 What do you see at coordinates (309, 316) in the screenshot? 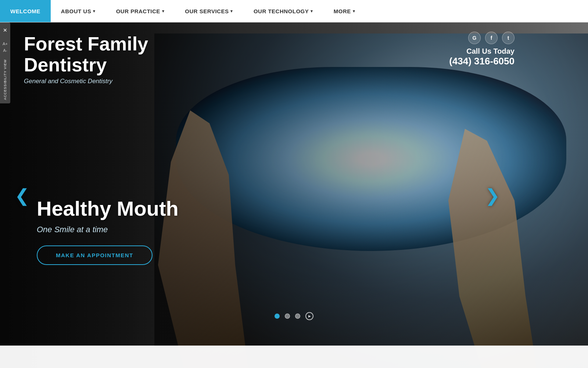
I see `carousel-play-button: ▶` at bounding box center [309, 316].